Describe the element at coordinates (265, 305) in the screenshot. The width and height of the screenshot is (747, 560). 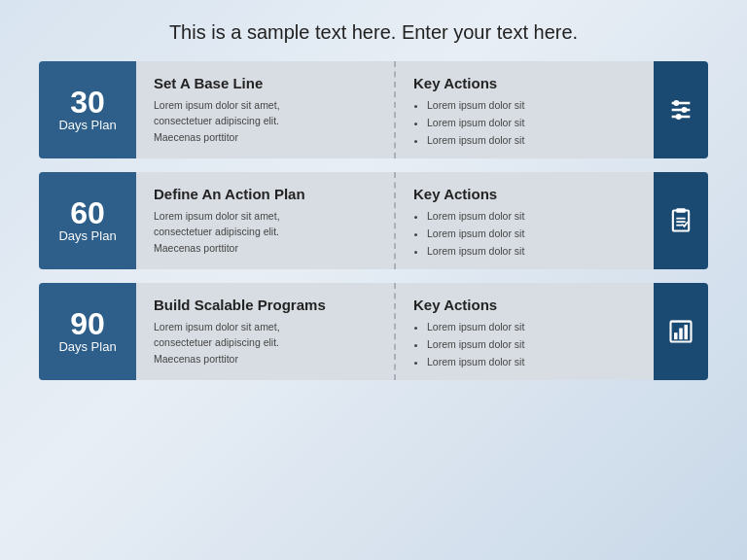
I see `left-title-90: Build Scalable Programs` at that location.